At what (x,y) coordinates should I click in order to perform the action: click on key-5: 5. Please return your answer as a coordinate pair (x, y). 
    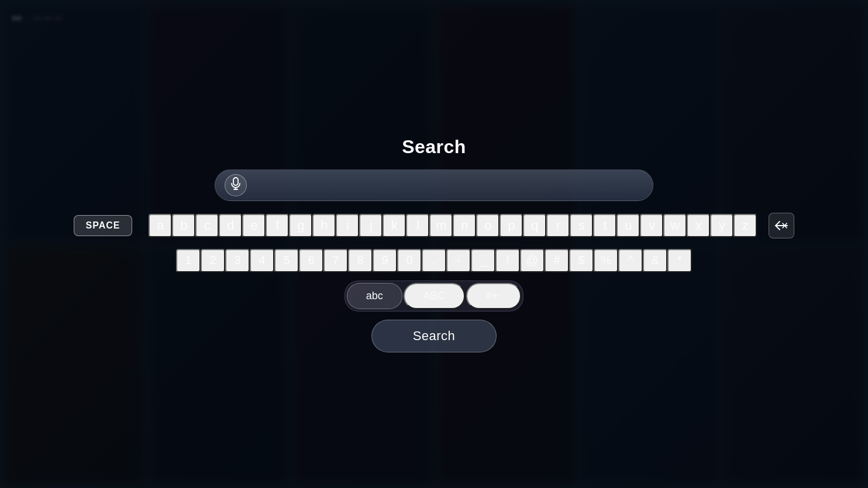
    Looking at the image, I should click on (287, 261).